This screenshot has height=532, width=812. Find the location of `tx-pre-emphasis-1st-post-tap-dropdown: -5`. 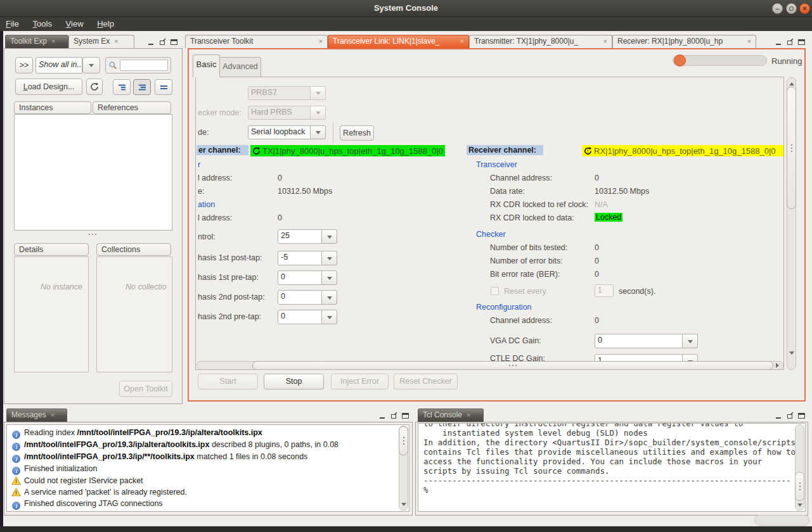

tx-pre-emphasis-1st-post-tap-dropdown: -5 is located at coordinates (307, 258).